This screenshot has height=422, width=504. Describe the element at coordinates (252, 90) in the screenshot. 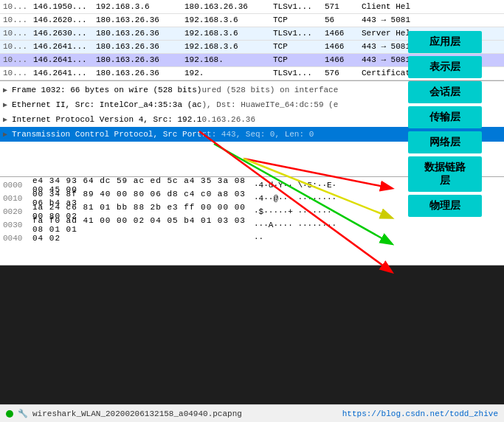

I see `detail-row: ▶Frame 1032: 66 bytes on wire (528 bits)…` at that location.